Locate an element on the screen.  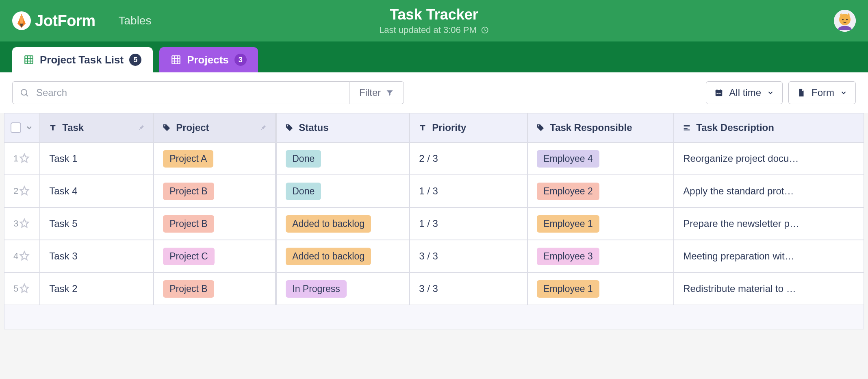
form-label: Form is located at coordinates (823, 93).